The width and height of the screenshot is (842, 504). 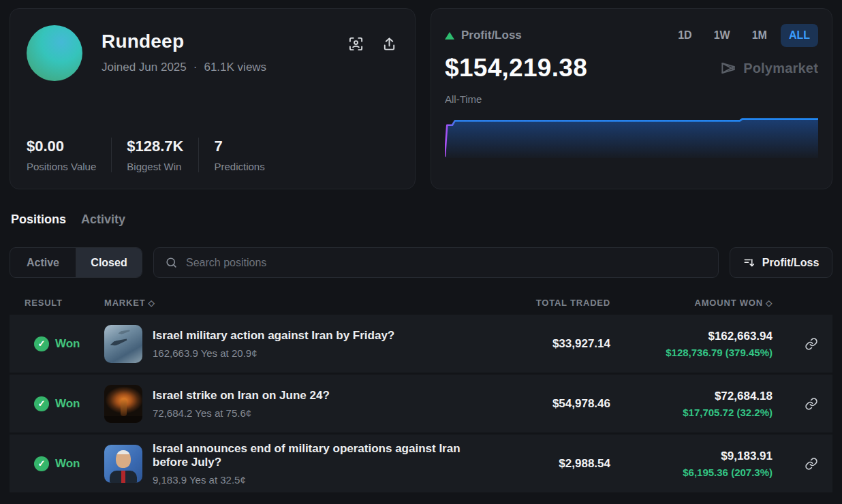 What do you see at coordinates (421, 219) in the screenshot?
I see `main-tabs: Positions Activity` at bounding box center [421, 219].